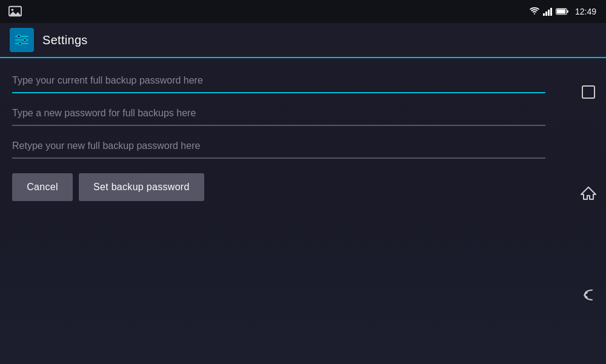  What do you see at coordinates (15, 12) in the screenshot?
I see `thumbnail-icon` at bounding box center [15, 12].